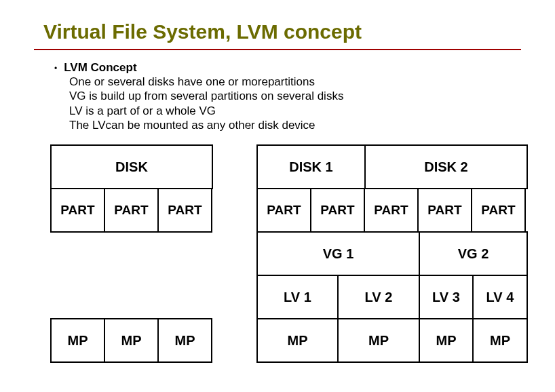 The image size is (555, 392). Describe the element at coordinates (295, 96) in the screenshot. I see `bullet-line: VG is build up from several partitions o…` at that location.